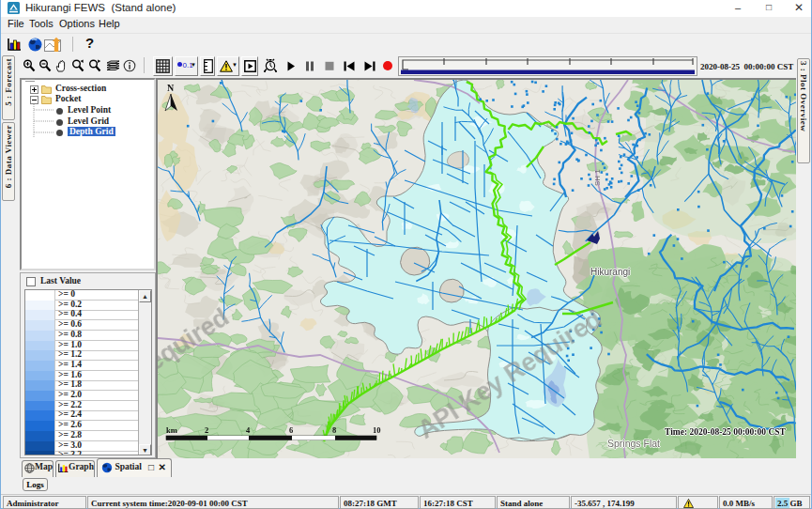 The width and height of the screenshot is (812, 509). What do you see at coordinates (377, 430) in the screenshot?
I see `svg-text: 10` at bounding box center [377, 430].